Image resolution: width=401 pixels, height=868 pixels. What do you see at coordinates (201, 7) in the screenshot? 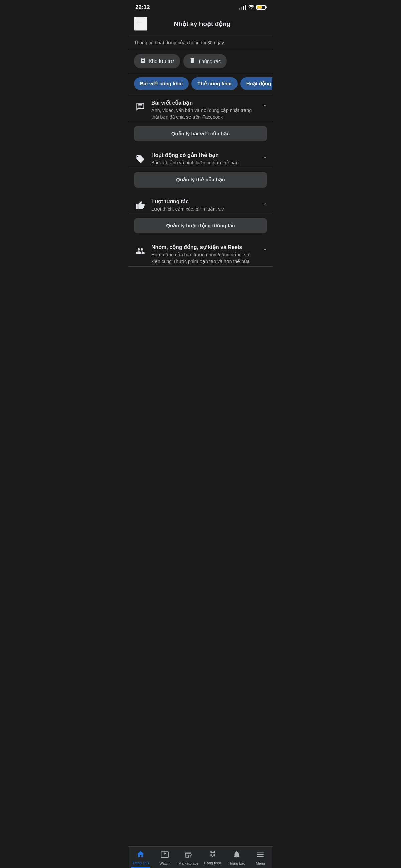
I see `status-bar: 22:12` at bounding box center [201, 7].